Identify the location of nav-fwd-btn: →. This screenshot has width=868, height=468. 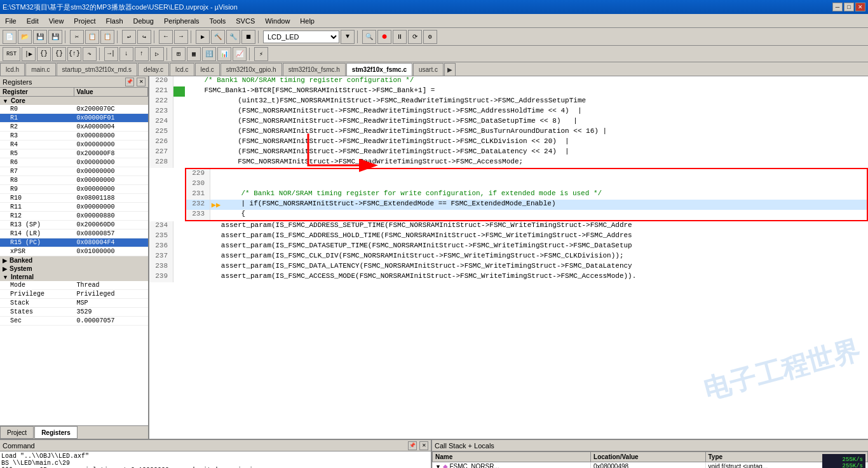
(181, 37).